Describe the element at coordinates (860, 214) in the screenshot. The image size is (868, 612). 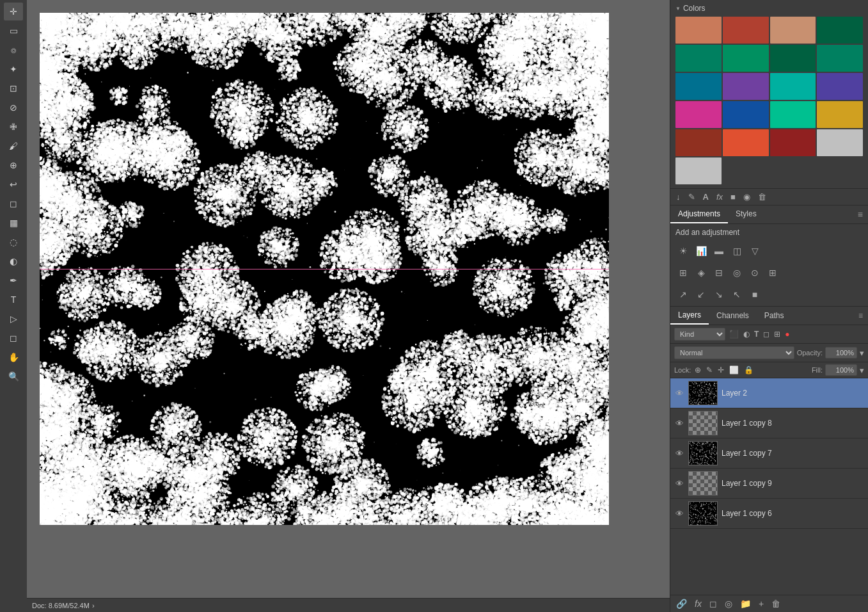
I see `adjustments-menu-icon: ≡` at that location.